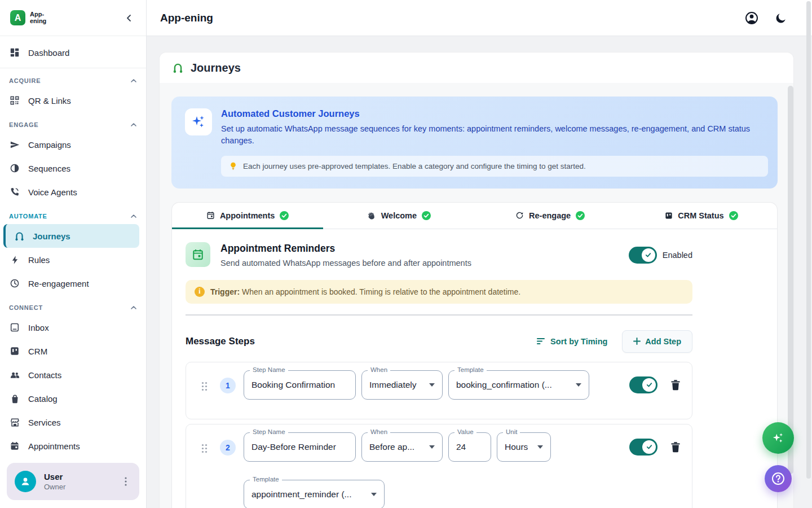 This screenshot has height=508, width=812. I want to click on step1-enabled-toggle, so click(643, 385).